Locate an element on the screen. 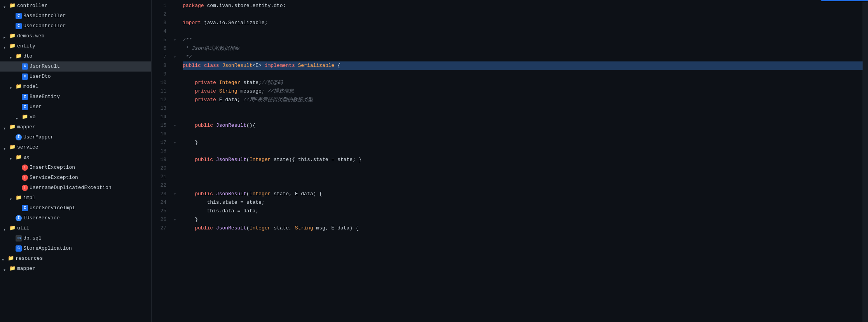 This screenshot has width=868, height=322. sidebar-item-BaseEntity: CBaseEntity is located at coordinates (75, 97).